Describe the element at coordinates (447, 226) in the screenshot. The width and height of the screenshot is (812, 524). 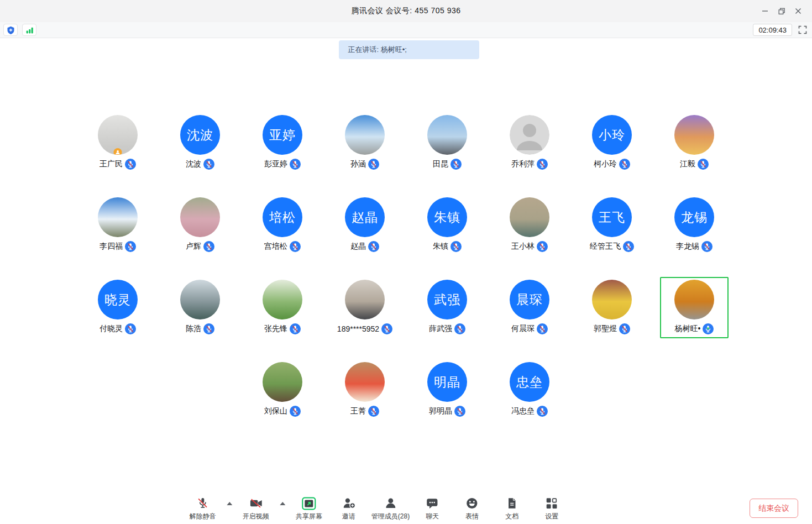
I see `participant-box: 朱镇朱镇` at that location.